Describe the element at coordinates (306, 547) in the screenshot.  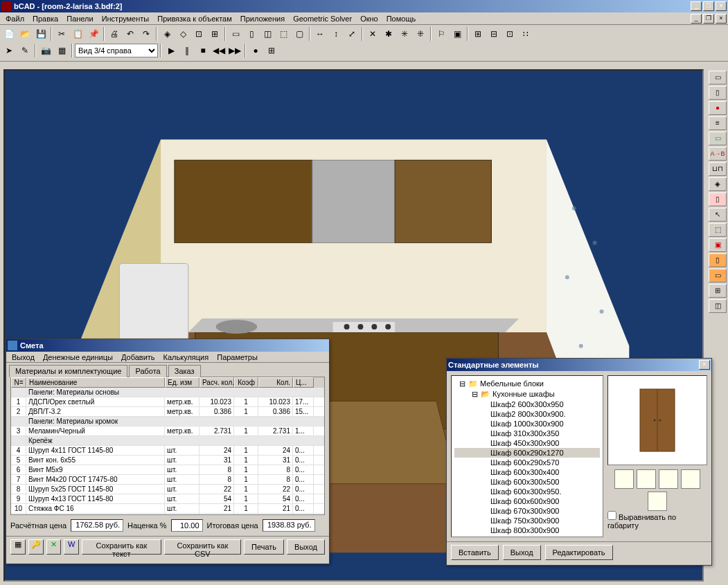
I see `exit-button: Выход` at that location.